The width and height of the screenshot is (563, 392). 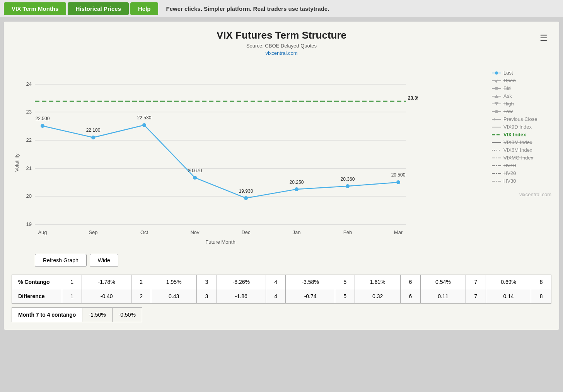 I want to click on summary-val2: -0.50%, so click(x=127, y=315).